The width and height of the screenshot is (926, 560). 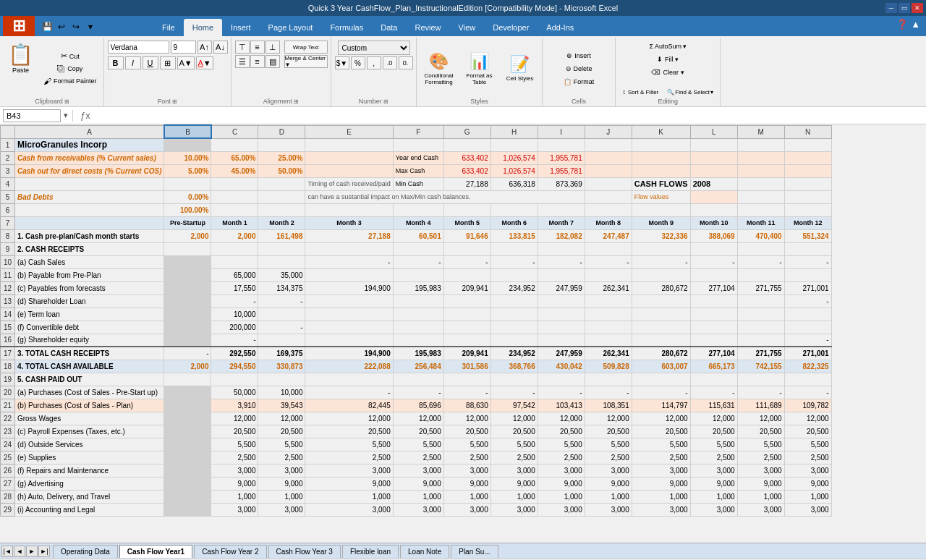 I want to click on cell-E15, so click(x=349, y=327).